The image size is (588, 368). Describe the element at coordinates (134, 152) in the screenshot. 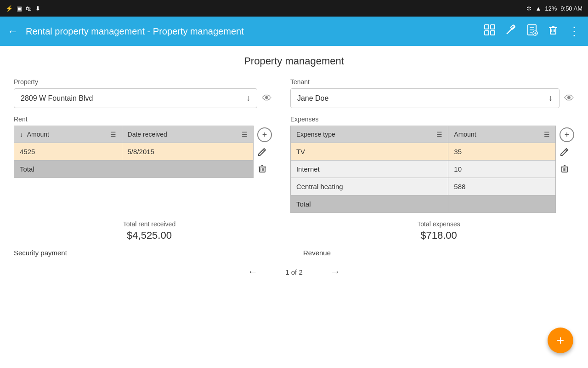

I see `rent-table-wrap: ↓ Amount ☰ Date received ☰` at that location.